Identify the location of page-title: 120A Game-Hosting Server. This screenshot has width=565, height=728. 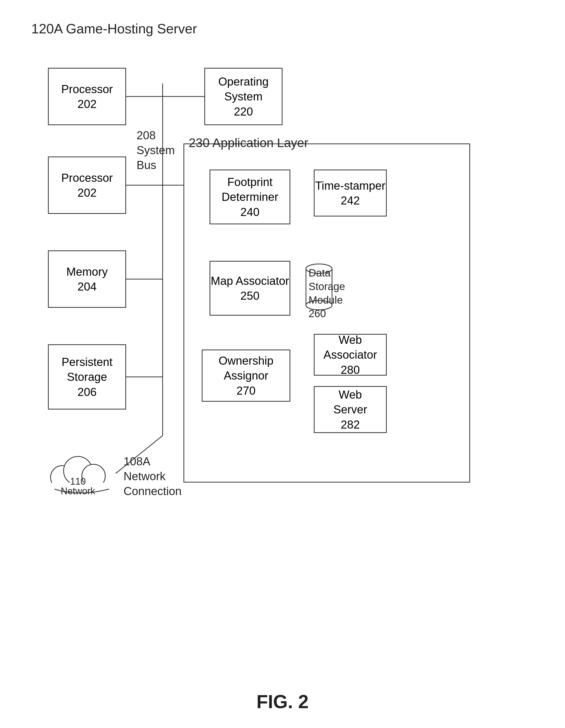
(282, 29).